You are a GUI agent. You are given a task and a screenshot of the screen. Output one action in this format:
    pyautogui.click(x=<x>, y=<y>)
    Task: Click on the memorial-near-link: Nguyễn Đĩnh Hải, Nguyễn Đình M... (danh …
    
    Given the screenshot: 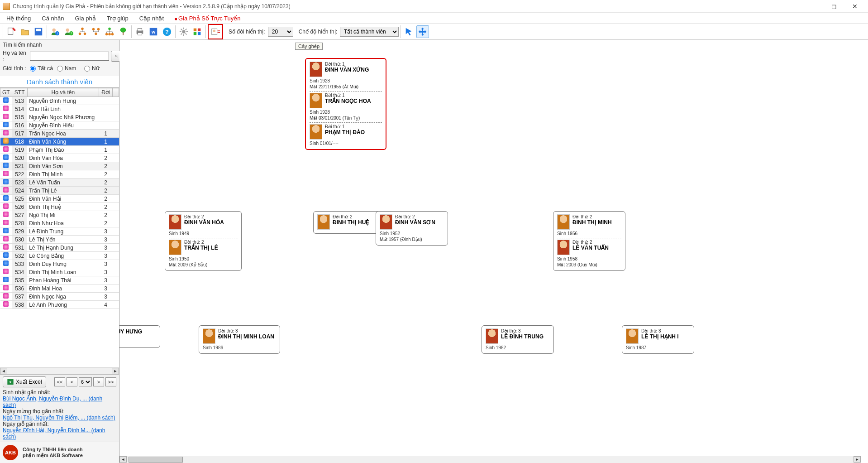 What is the action you would take?
    pyautogui.click(x=60, y=434)
    